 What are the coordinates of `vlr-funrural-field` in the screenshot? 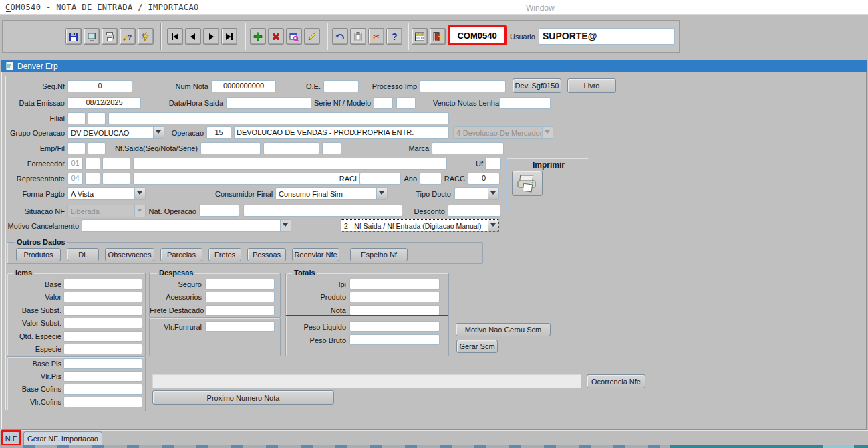 It's located at (240, 326).